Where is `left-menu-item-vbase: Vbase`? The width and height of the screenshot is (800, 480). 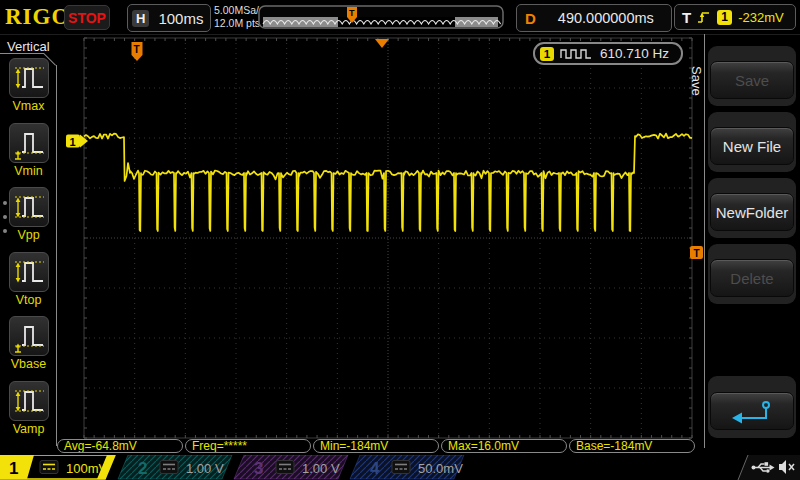
left-menu-item-vbase: Vbase is located at coordinates (28, 344).